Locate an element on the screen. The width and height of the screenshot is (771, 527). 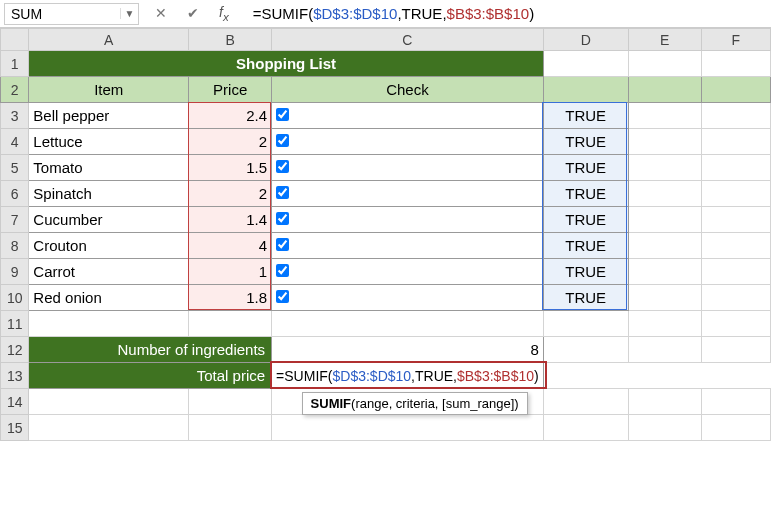
header-price: Price is located at coordinates (230, 90).